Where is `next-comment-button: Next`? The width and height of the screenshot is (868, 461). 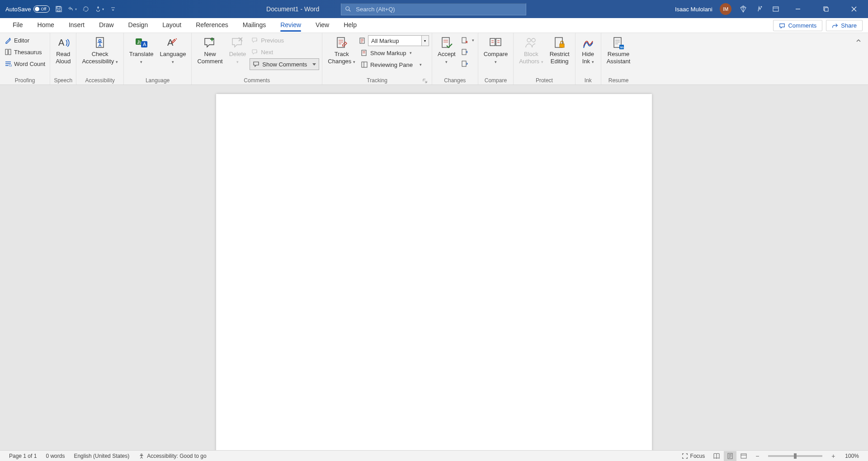
next-comment-button: Next is located at coordinates (284, 52).